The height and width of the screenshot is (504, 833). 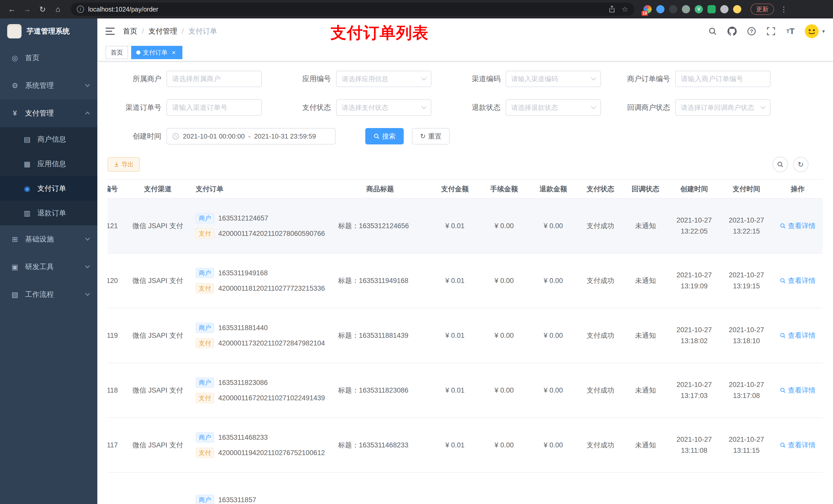 I want to click on colorwheel-extension-icon: 10, so click(x=648, y=9).